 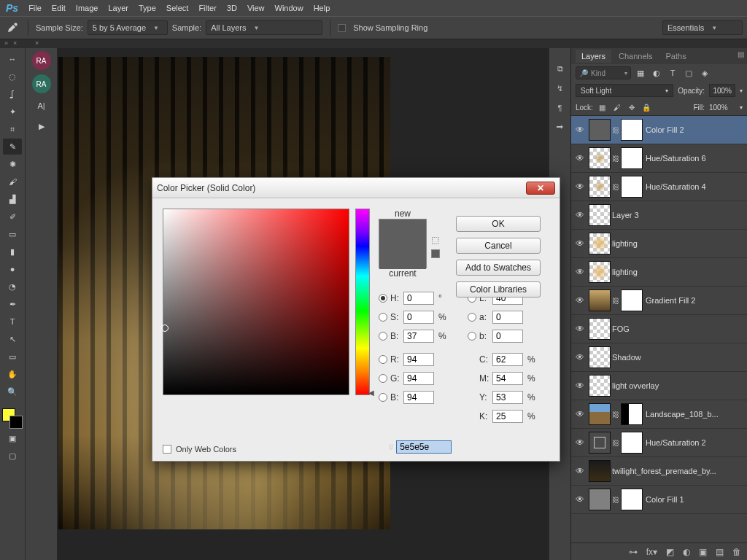 What do you see at coordinates (341, 28) in the screenshot?
I see `show-sampling-ring-checkbox` at bounding box center [341, 28].